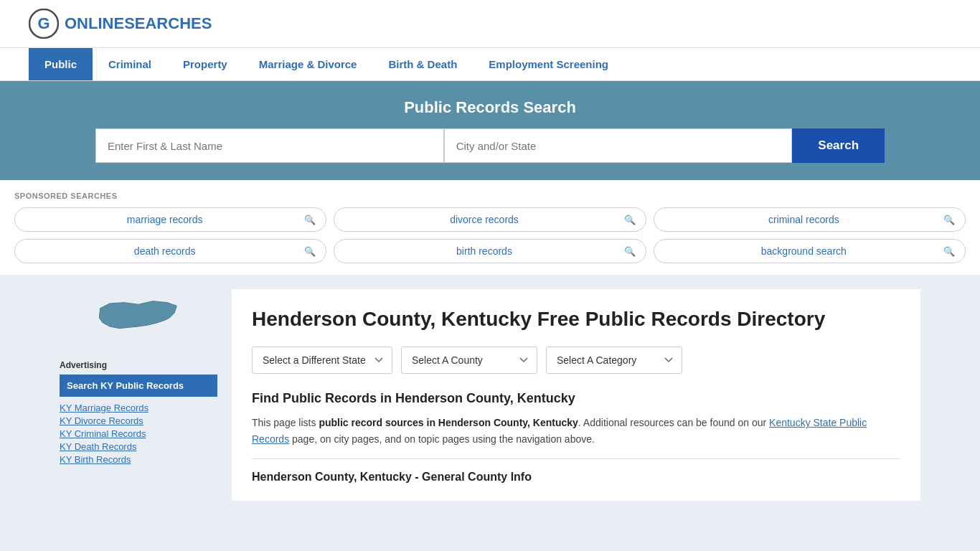 The image size is (980, 551). Describe the element at coordinates (809, 251) in the screenshot. I see `sponsored-pill-background: background search 🔍` at that location.